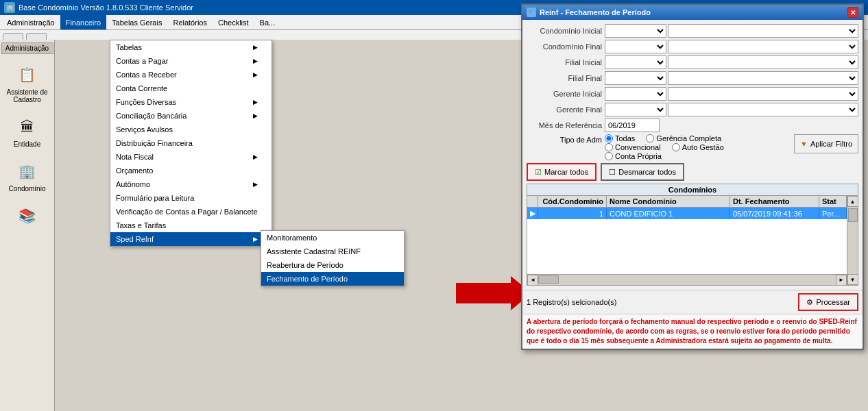  I want to click on menu-item-funcoes-diversas: Funções Diversas▶, so click(191, 102).